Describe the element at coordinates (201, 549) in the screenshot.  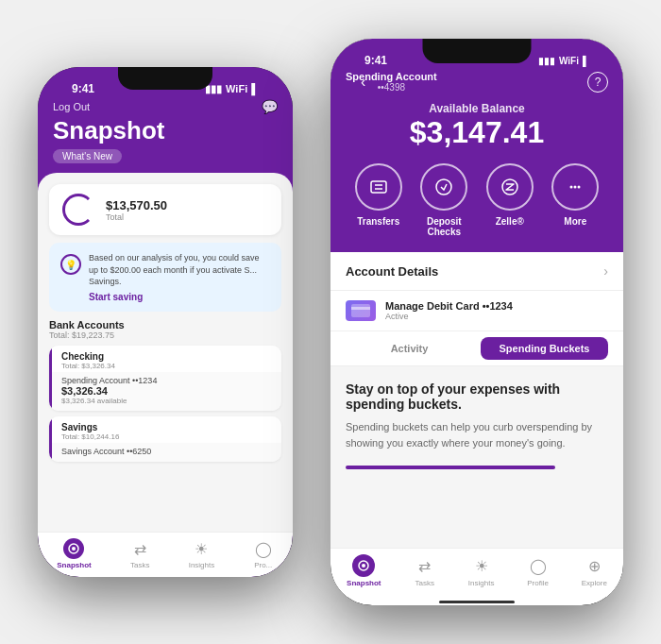
I see `insights-nav-icon: ☀` at that location.